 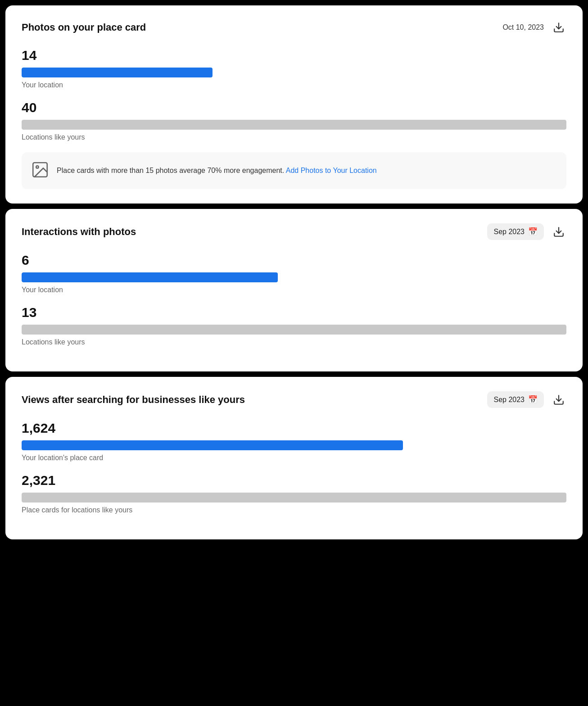 What do you see at coordinates (294, 273) in the screenshot?
I see `metric-section-0: 6Your location` at bounding box center [294, 273].